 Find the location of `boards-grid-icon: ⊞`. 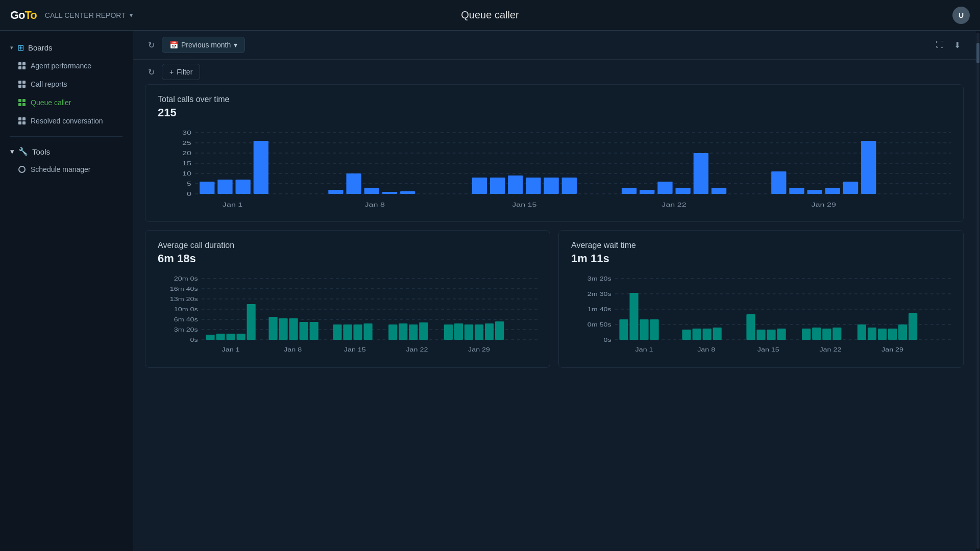

boards-grid-icon: ⊞ is located at coordinates (20, 48).